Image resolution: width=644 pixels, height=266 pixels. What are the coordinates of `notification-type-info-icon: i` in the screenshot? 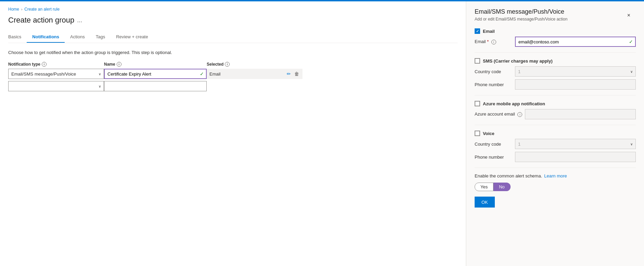 It's located at (44, 64).